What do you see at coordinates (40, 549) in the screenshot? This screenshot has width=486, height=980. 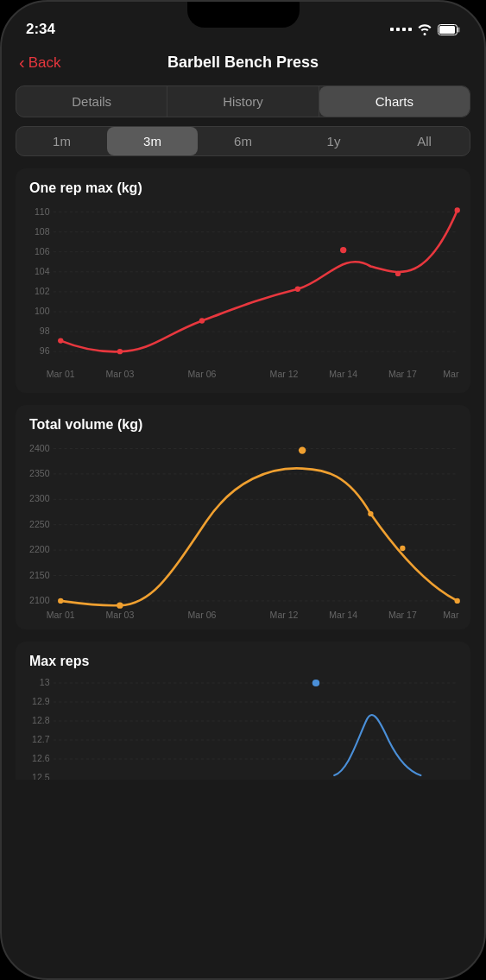 I see `svg-text: 2200` at bounding box center [40, 549].